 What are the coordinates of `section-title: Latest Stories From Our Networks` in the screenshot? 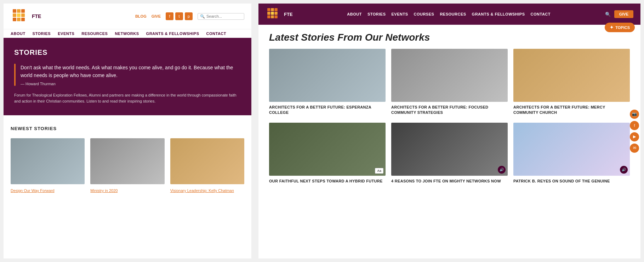 It's located at (450, 37).